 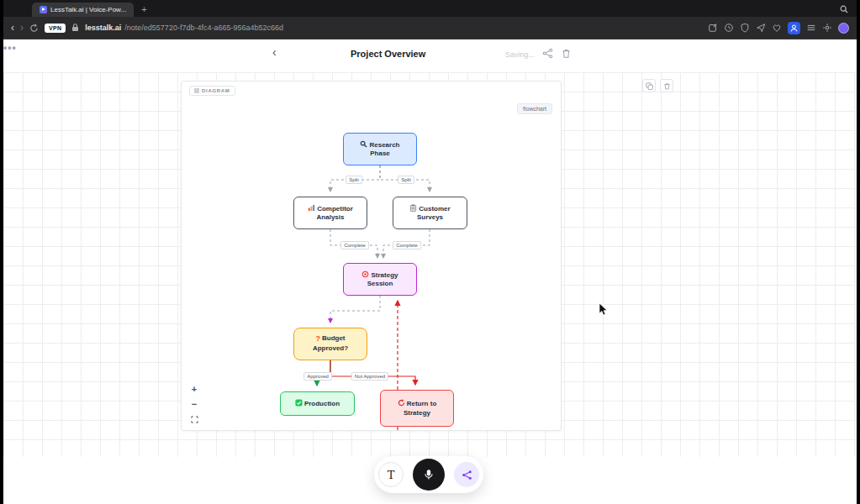 What do you see at coordinates (34, 29) in the screenshot?
I see `reload-icon` at bounding box center [34, 29].